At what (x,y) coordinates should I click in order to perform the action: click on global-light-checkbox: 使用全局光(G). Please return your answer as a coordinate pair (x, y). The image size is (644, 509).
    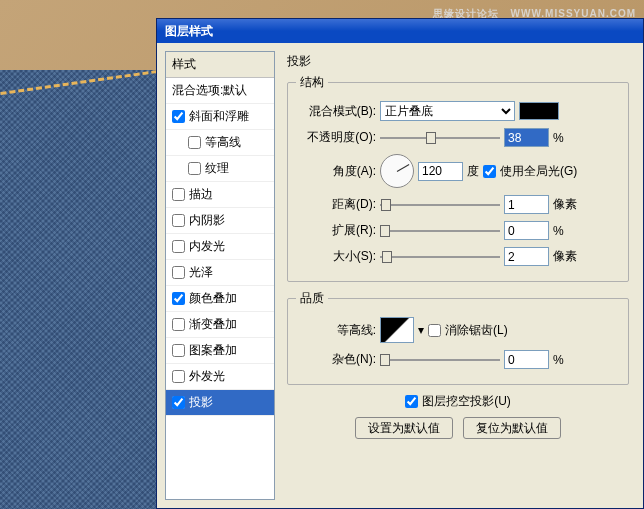
    Looking at the image, I should click on (530, 172).